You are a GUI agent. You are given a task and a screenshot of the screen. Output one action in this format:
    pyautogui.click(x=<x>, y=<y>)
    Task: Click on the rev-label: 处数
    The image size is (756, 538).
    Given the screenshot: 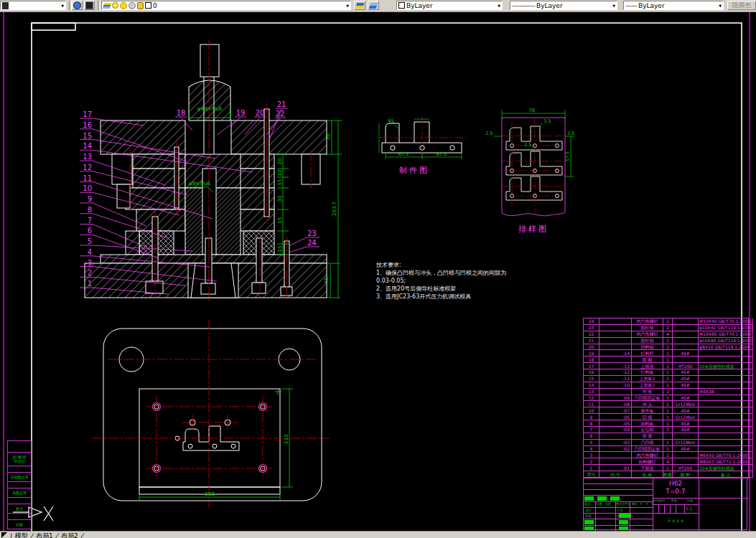 What is the action you would take?
    pyautogui.click(x=599, y=504)
    